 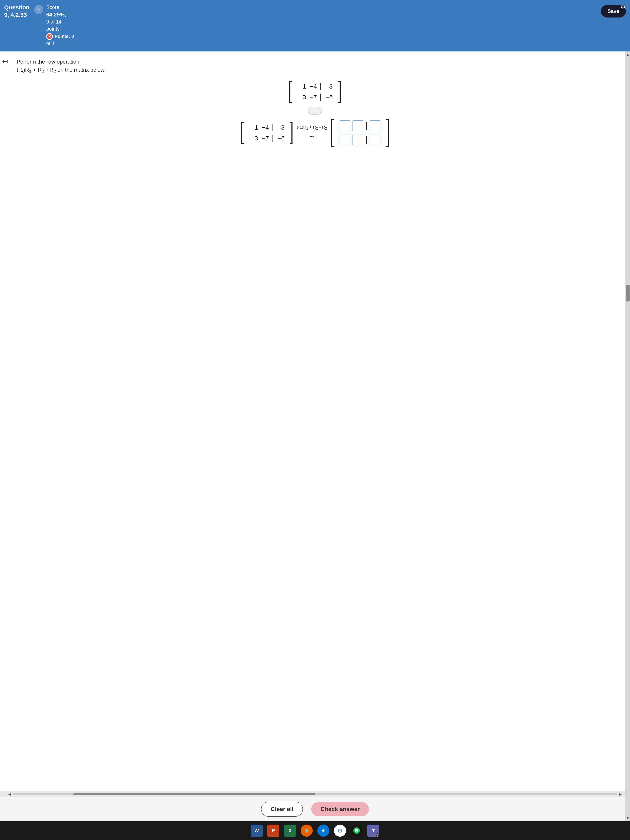 I want to click on answer-input-r1c3, so click(x=375, y=126).